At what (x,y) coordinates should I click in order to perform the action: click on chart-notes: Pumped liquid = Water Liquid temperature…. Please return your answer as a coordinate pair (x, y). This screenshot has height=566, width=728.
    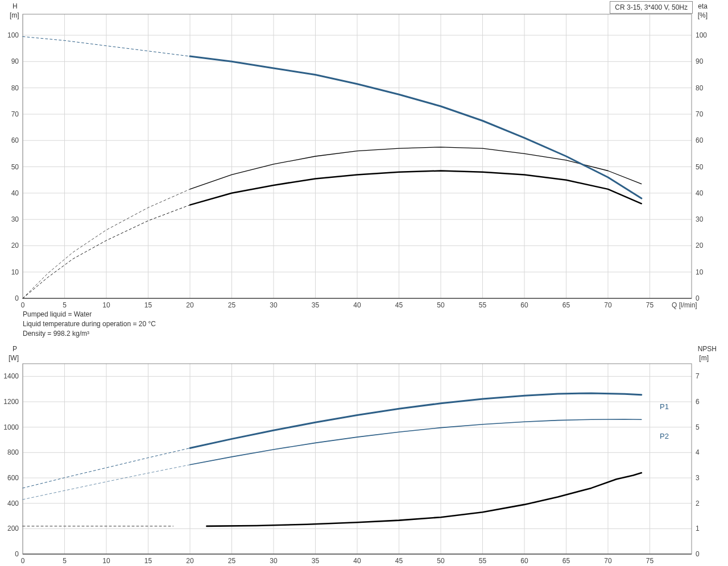
    Looking at the image, I should click on (89, 324).